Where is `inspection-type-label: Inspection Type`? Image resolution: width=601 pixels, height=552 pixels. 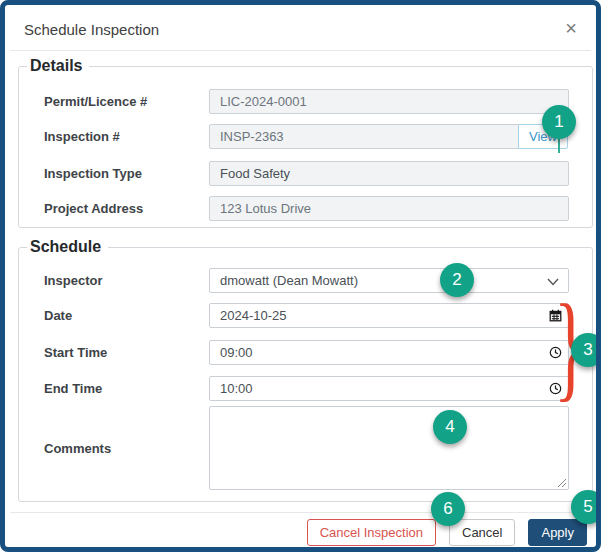
inspection-type-label: Inspection Type is located at coordinates (93, 174).